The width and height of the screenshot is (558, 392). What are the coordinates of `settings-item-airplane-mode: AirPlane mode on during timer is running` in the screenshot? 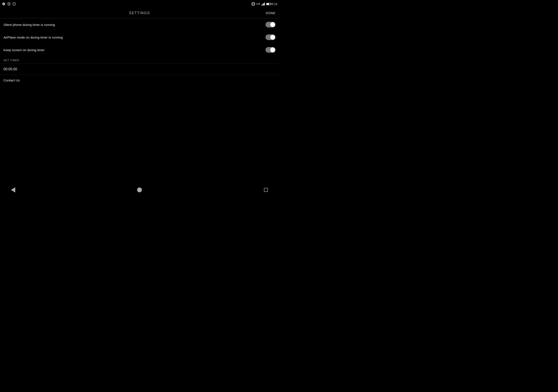 It's located at (140, 37).